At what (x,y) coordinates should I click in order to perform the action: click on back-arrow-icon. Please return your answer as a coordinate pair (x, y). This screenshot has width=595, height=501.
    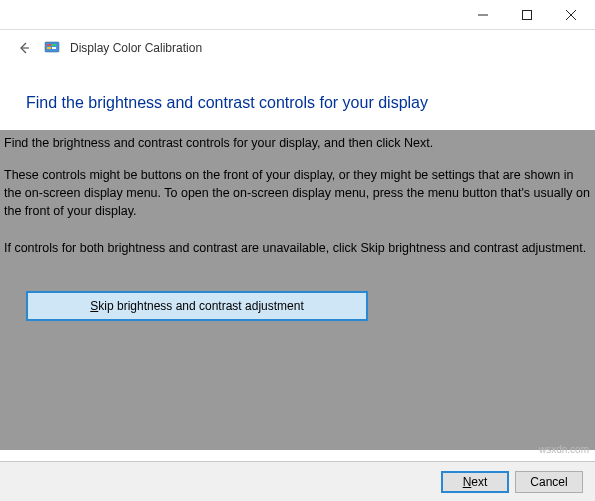
    Looking at the image, I should click on (24, 48).